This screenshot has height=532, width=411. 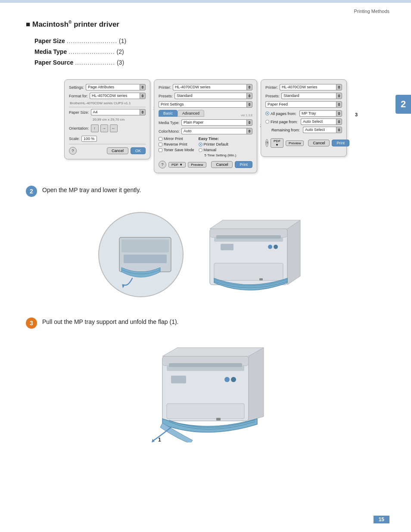 What do you see at coordinates (206, 41) in the screenshot?
I see `feature-paper-size: Paper Size ........................ (1)` at bounding box center [206, 41].